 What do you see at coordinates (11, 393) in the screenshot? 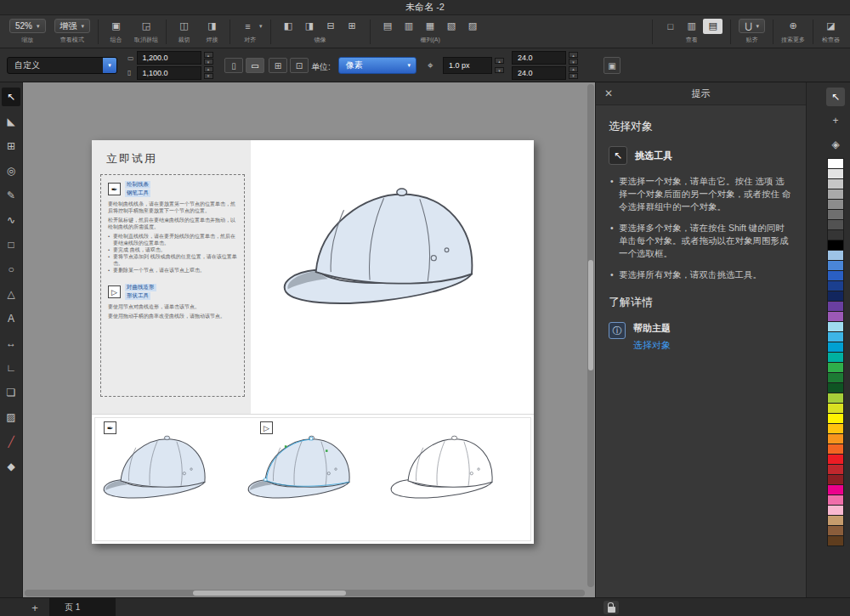
I see `shadow-tool-icon: ❏` at bounding box center [11, 393].